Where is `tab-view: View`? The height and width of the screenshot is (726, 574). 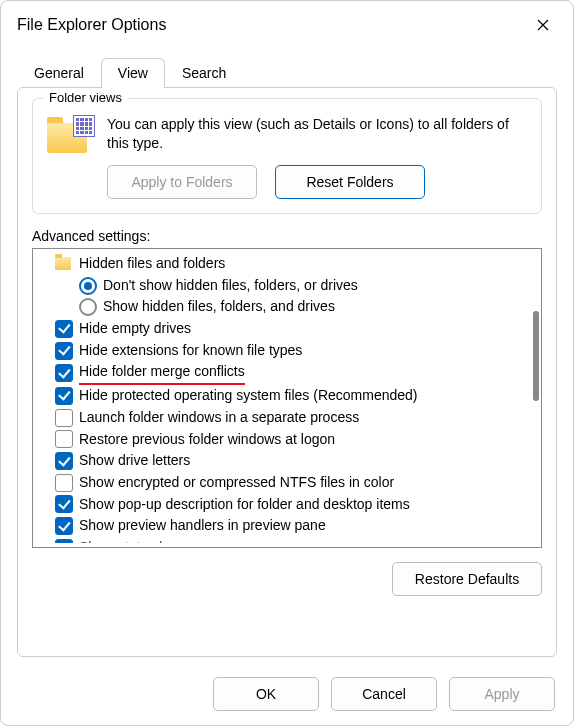
tab-view: View is located at coordinates (133, 73).